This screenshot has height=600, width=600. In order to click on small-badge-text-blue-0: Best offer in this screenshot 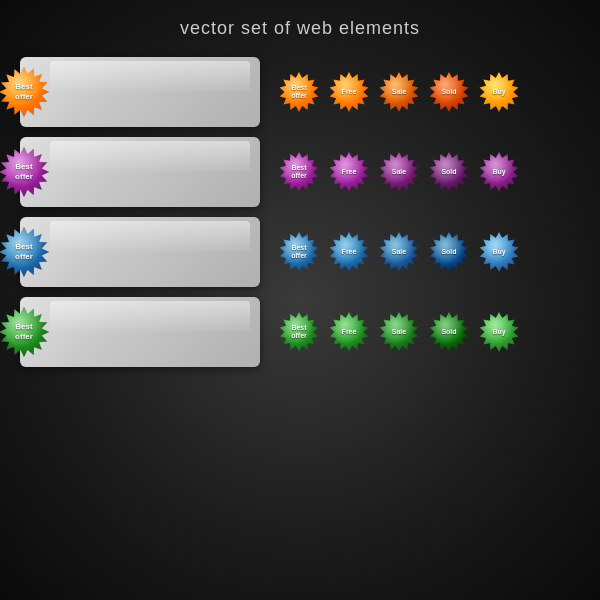, I will do `click(299, 252)`.